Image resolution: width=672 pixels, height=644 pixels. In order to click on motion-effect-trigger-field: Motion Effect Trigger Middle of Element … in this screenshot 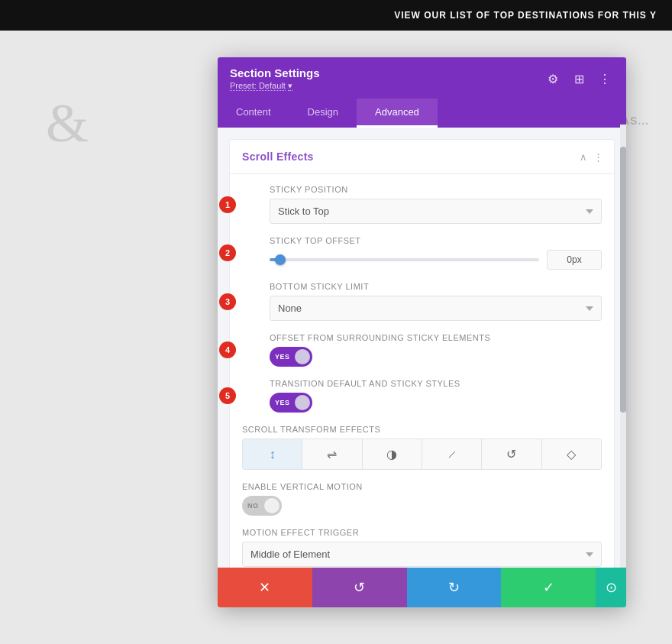, I will do `click(422, 547)`.